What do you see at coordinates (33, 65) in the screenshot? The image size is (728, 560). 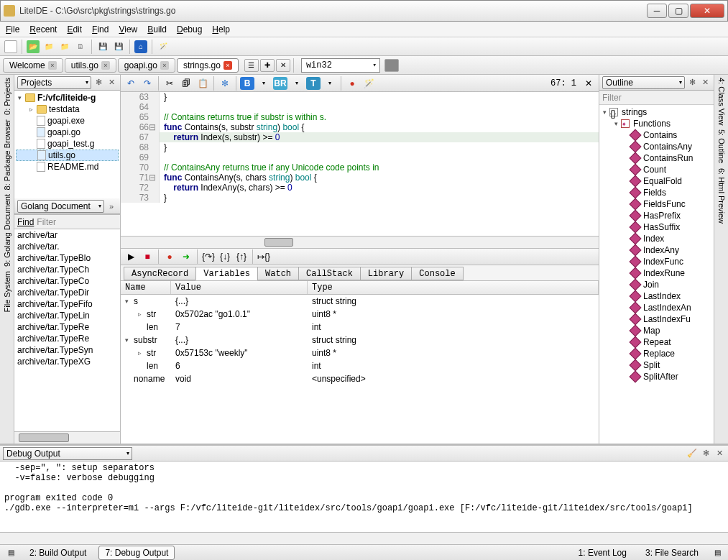 I see `tab-Welcome: Welcome×` at bounding box center [33, 65].